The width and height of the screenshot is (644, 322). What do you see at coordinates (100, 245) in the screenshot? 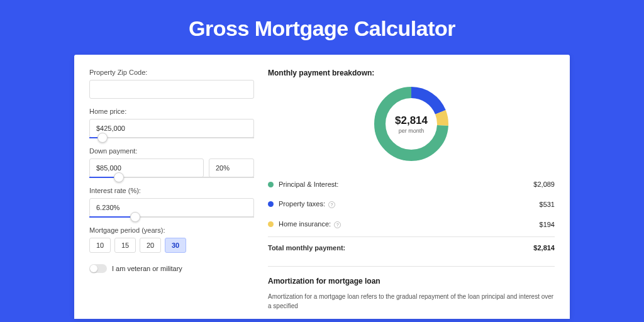
I see `period-btn-10: 10` at bounding box center [100, 245].